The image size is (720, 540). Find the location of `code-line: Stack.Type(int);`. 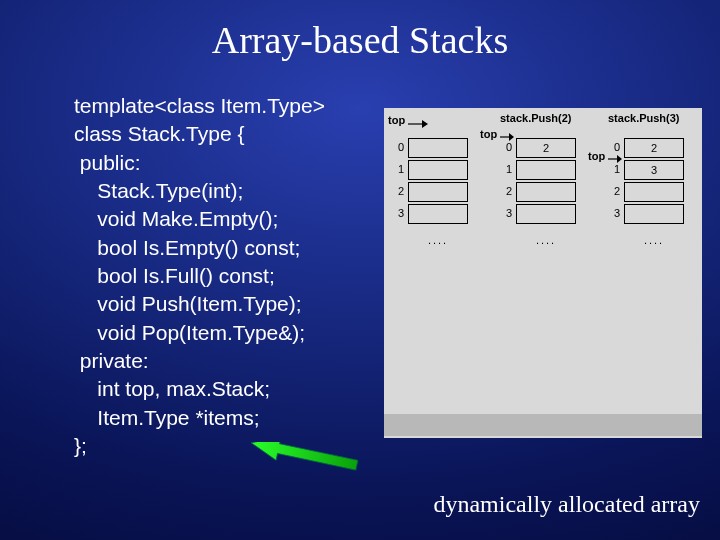

code-line: Stack.Type(int); is located at coordinates (158, 190).